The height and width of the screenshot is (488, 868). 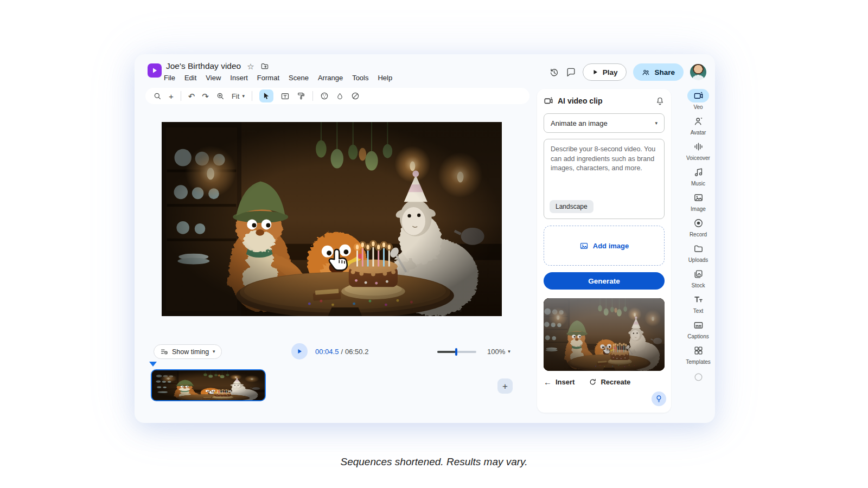 What do you see at coordinates (698, 248) in the screenshot?
I see `uploads-icon` at bounding box center [698, 248].